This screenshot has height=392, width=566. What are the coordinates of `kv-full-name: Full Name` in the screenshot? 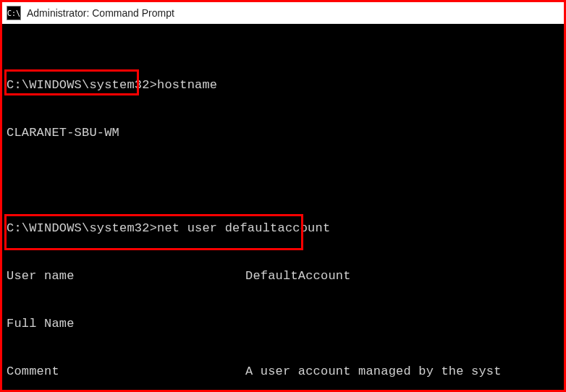 It's located at (285, 324).